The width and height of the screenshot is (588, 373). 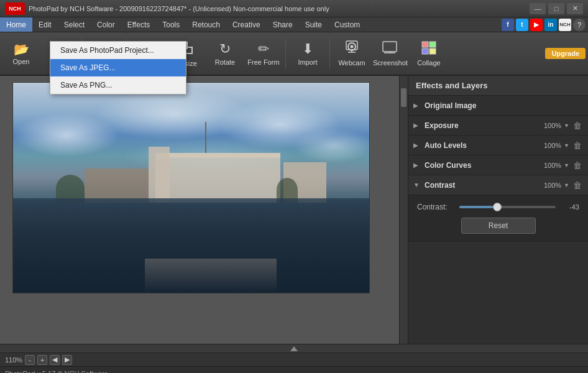 What do you see at coordinates (206, 25) in the screenshot?
I see `menu-item-retouch: Retouch` at bounding box center [206, 25].